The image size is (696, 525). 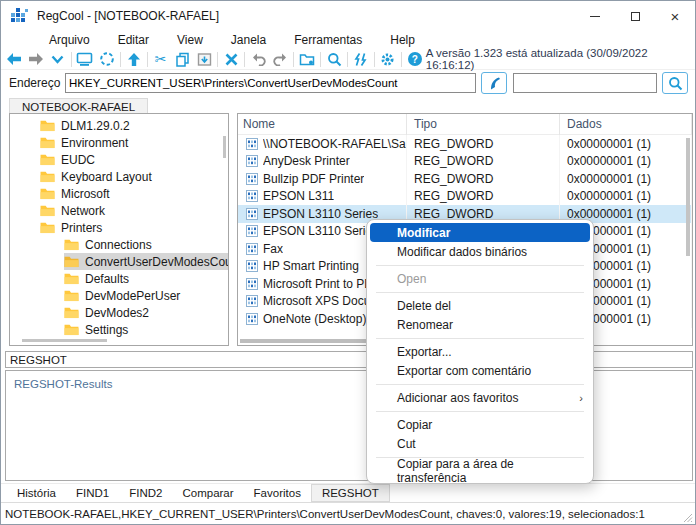 What do you see at coordinates (626, 124) in the screenshot?
I see `column-header-dados: Dados` at bounding box center [626, 124].